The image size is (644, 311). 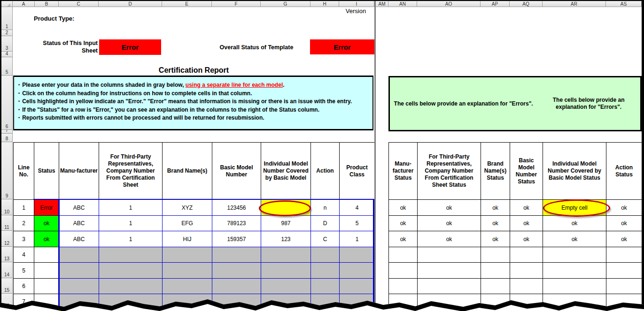 I want to click on frozen-pane-divider, so click(x=375, y=155).